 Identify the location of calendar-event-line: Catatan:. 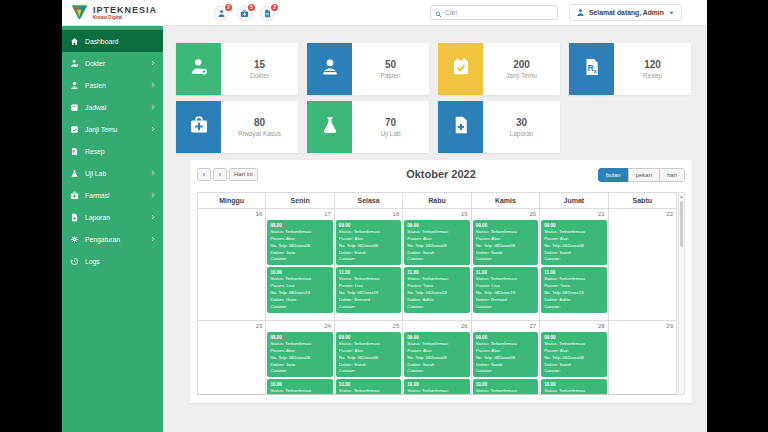
(436, 372).